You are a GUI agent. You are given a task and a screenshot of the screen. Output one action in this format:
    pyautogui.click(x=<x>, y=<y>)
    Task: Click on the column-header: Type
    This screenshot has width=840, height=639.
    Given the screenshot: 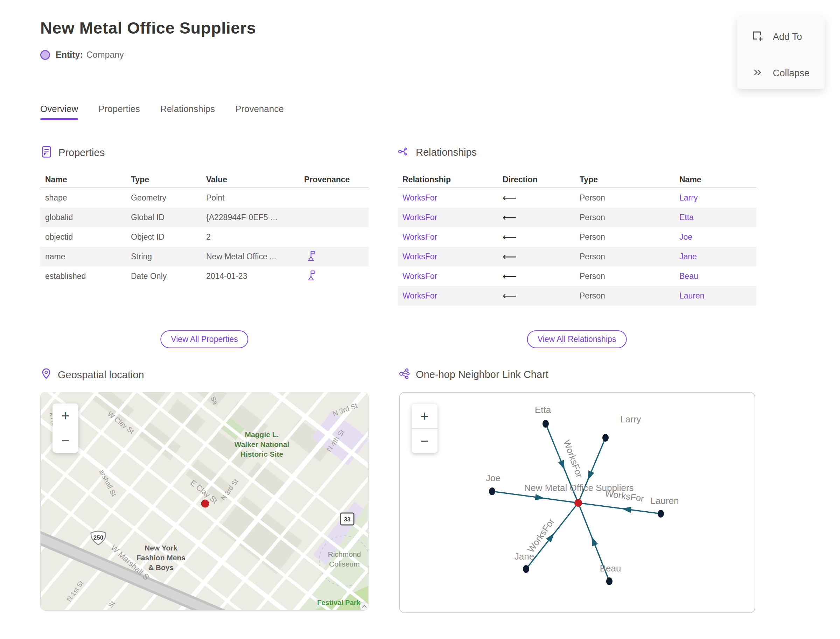 What is the action you would take?
    pyautogui.click(x=164, y=180)
    